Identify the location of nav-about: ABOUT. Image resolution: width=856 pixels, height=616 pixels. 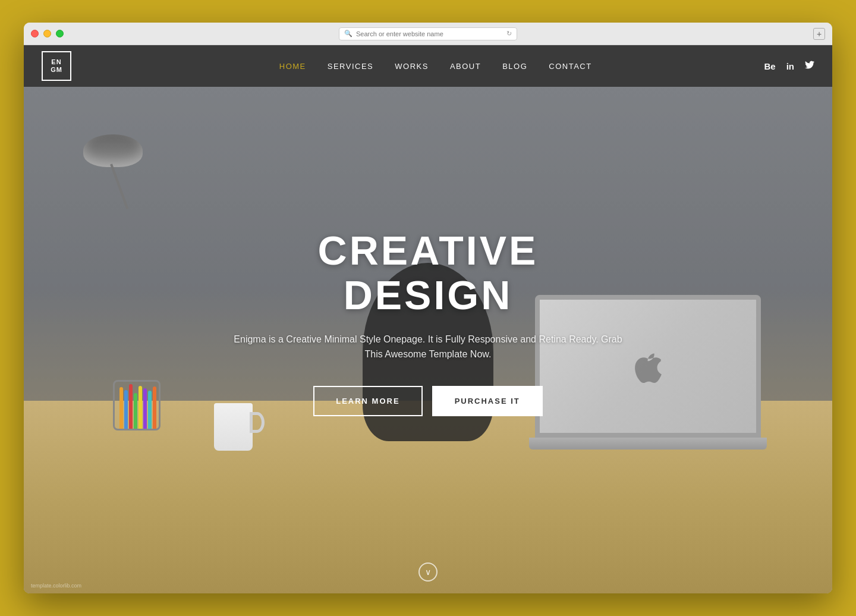
(465, 67).